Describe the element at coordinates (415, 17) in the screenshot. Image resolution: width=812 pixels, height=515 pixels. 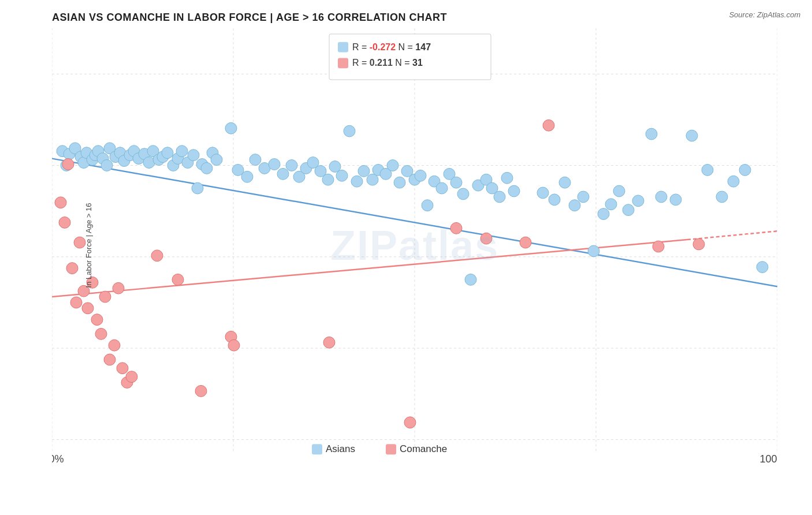
I see `chart-title: ASIAN VS COMANCHE IN LABOR FORCE | AGE >…` at that location.